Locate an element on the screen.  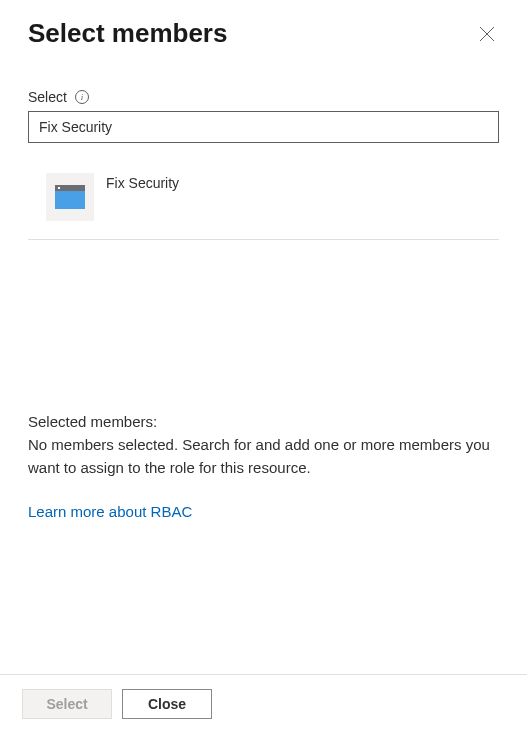
page-title: Select members is located at coordinates (128, 34).